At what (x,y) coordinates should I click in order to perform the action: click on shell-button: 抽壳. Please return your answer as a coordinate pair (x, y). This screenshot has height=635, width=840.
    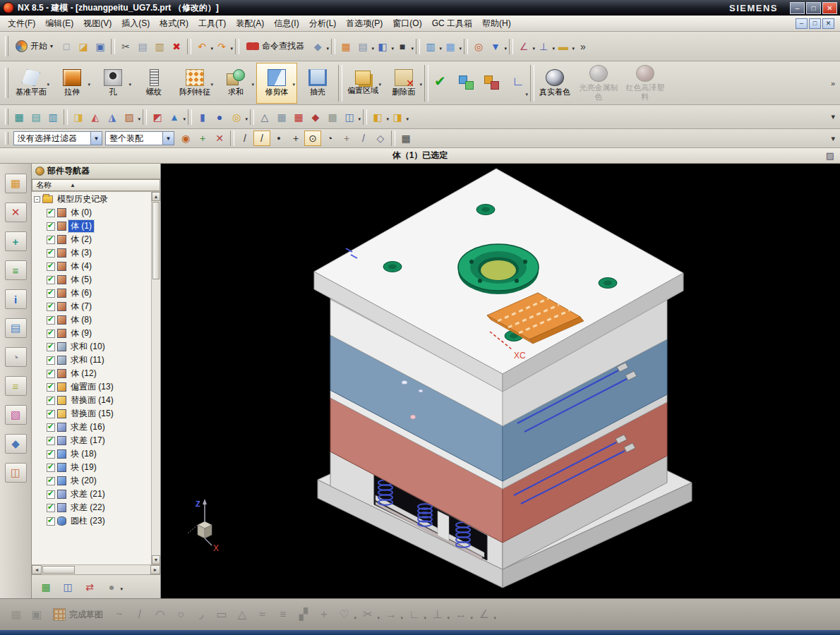
    Looking at the image, I should click on (318, 83).